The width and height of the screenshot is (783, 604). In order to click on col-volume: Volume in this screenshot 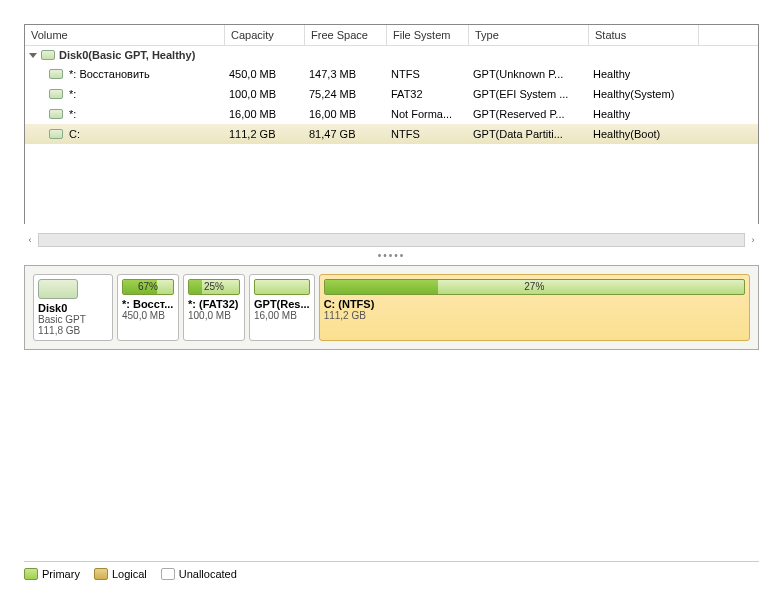, I will do `click(125, 35)`.